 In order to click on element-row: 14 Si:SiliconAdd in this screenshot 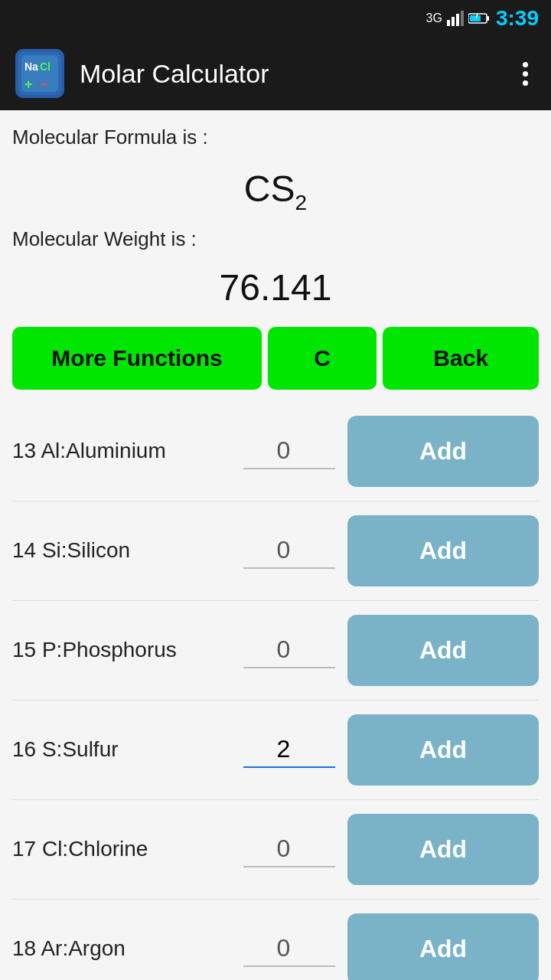, I will do `click(276, 551)`.